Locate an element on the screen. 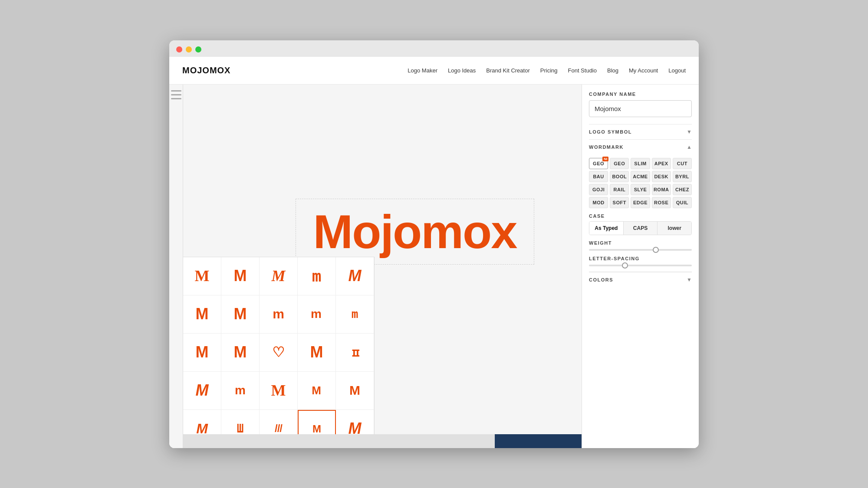 This screenshot has height=488, width=868. font-label-geo2: GEO is located at coordinates (619, 164).